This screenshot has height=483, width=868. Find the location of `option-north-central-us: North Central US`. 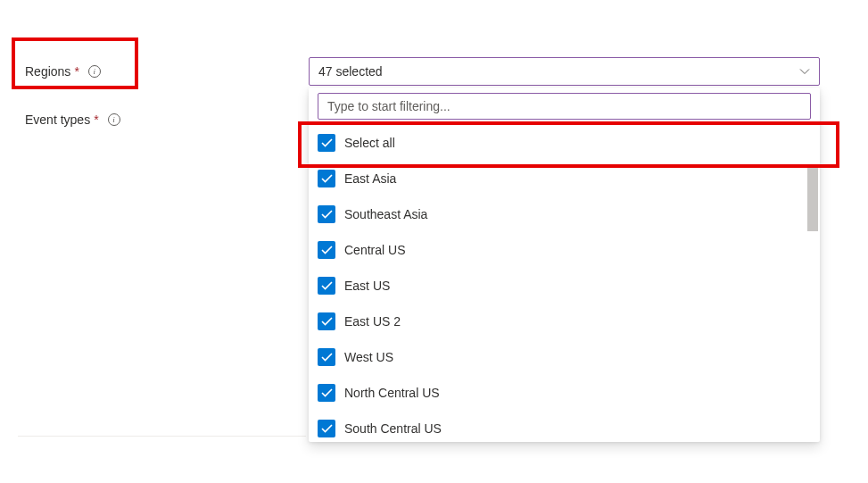

option-north-central-us: North Central US is located at coordinates (564, 393).